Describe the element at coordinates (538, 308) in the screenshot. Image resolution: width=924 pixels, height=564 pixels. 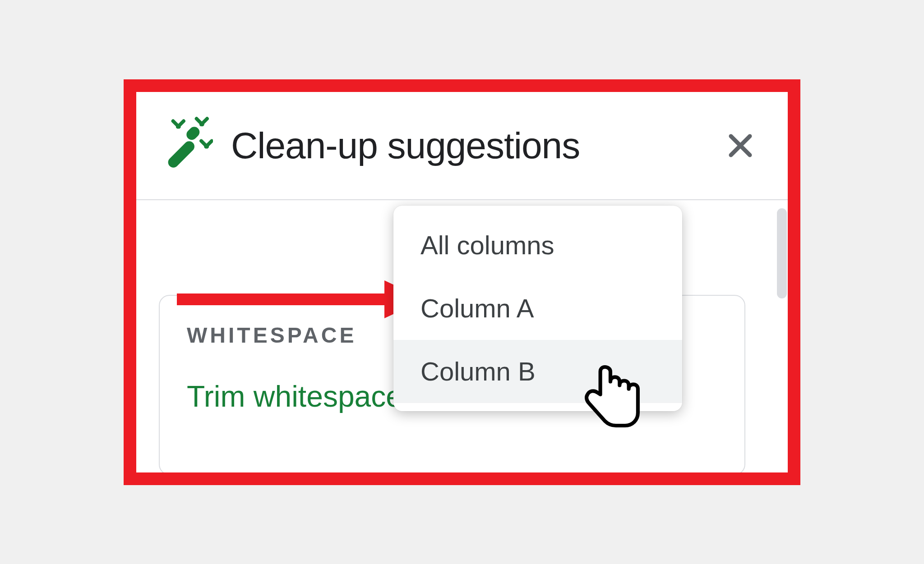
I see `menu-item-column-a: Column A` at that location.